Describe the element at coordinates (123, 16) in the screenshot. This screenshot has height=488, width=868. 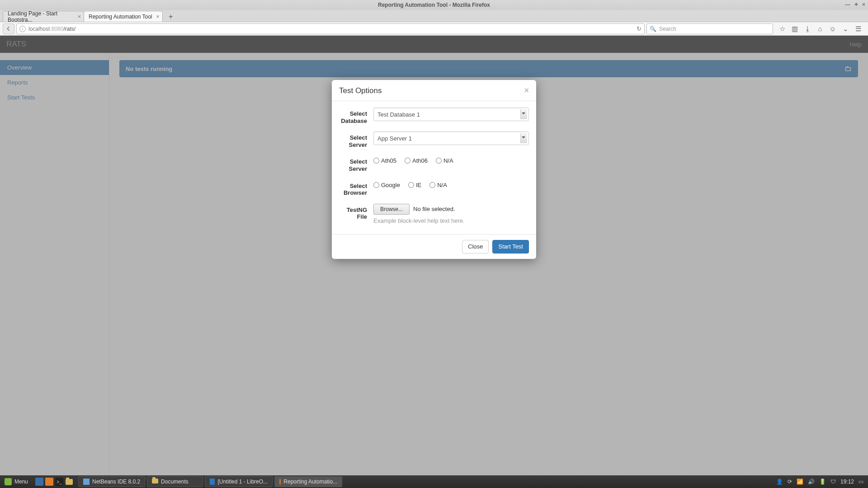
I see `browser-tab: Reporting Automation Tool ×` at that location.